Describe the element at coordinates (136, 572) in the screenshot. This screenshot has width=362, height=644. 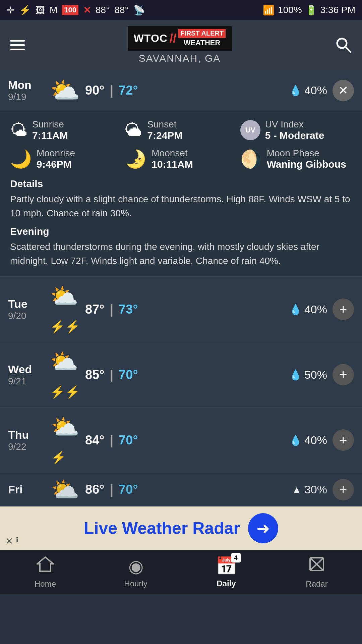
I see `nav-hourly: ◉ Hourly` at that location.